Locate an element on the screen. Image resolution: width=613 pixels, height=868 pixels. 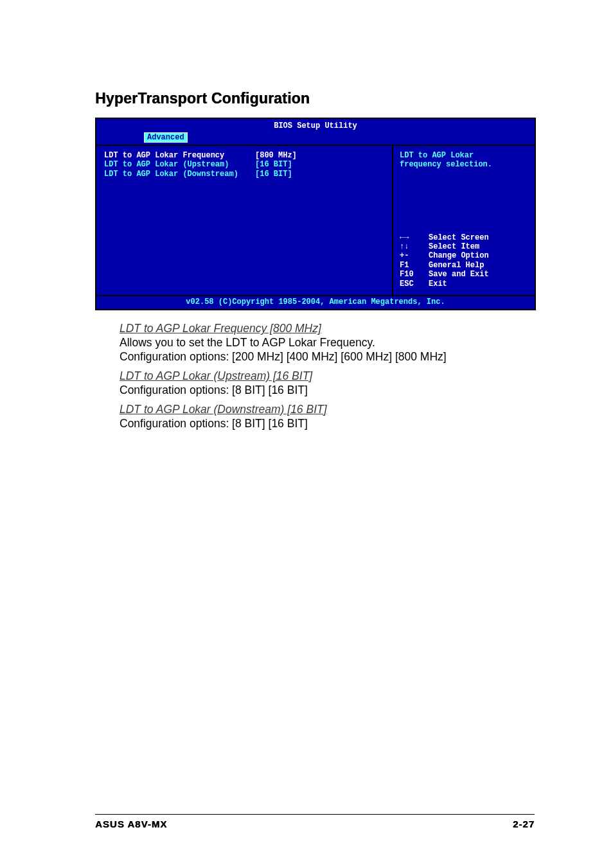
nav-row: F1 General Help is located at coordinates (464, 265).